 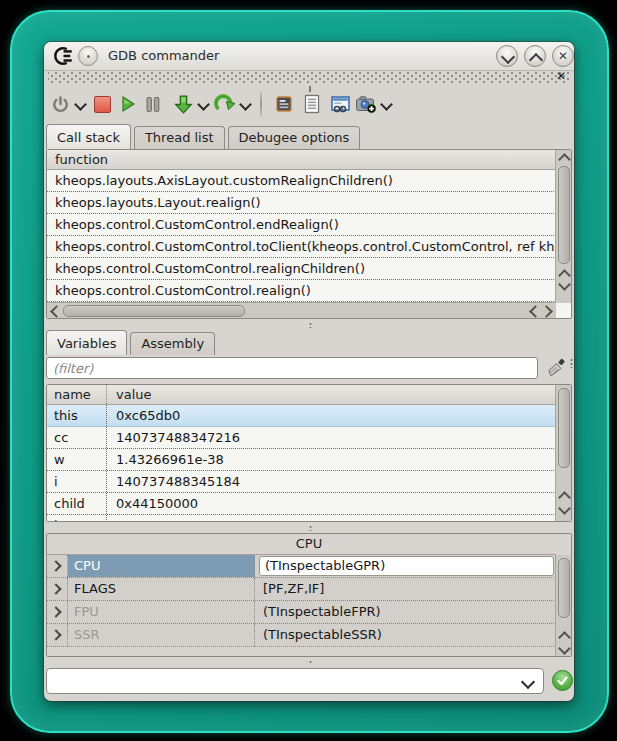 What do you see at coordinates (332, 482) in the screenshot?
I see `variable-value: 140737488345184` at bounding box center [332, 482].